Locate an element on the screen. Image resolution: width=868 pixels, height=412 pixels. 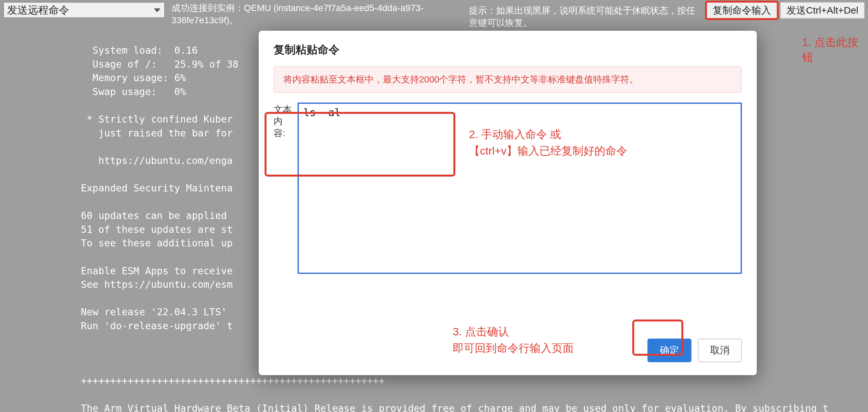
copy-command-input-button: 复制命令输入 is located at coordinates (742, 10).